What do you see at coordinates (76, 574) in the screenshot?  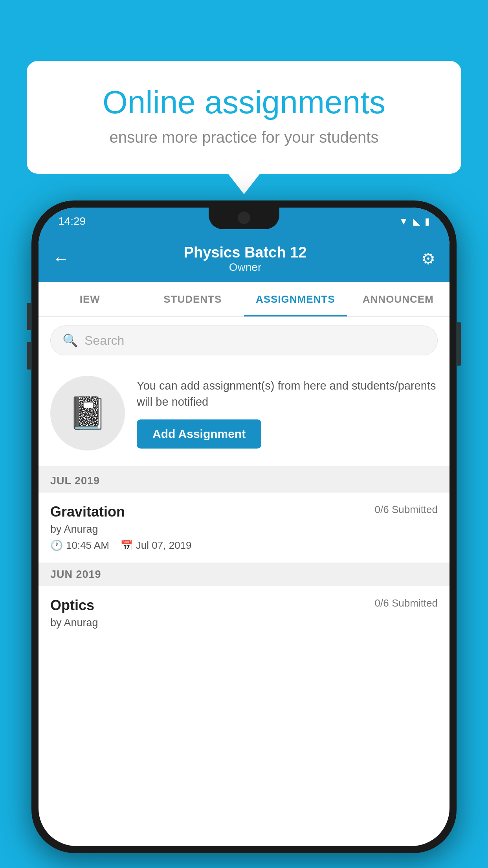 I see `month-label-jun: JUN 2019` at bounding box center [76, 574].